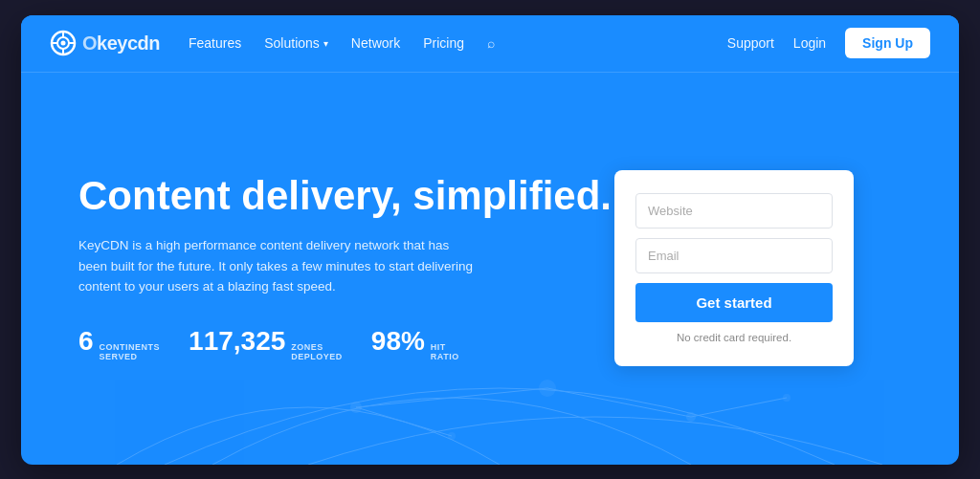 The height and width of the screenshot is (479, 980). I want to click on hero-title: Content delivery, simplified., so click(346, 196).